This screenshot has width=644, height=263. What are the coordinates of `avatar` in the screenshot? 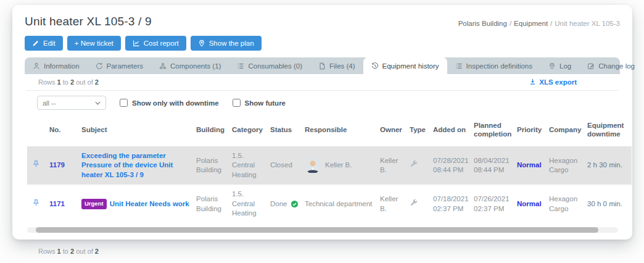 It's located at (313, 165).